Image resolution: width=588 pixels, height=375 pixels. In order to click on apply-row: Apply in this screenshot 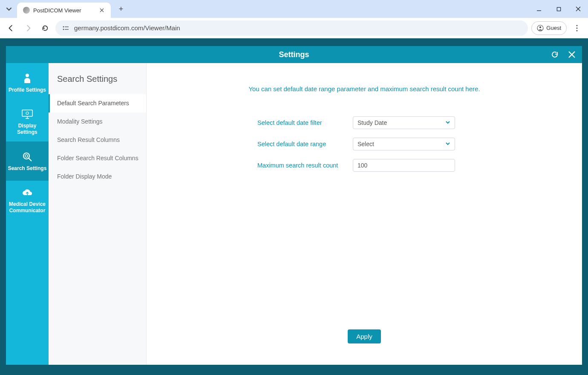, I will do `click(364, 343)`.